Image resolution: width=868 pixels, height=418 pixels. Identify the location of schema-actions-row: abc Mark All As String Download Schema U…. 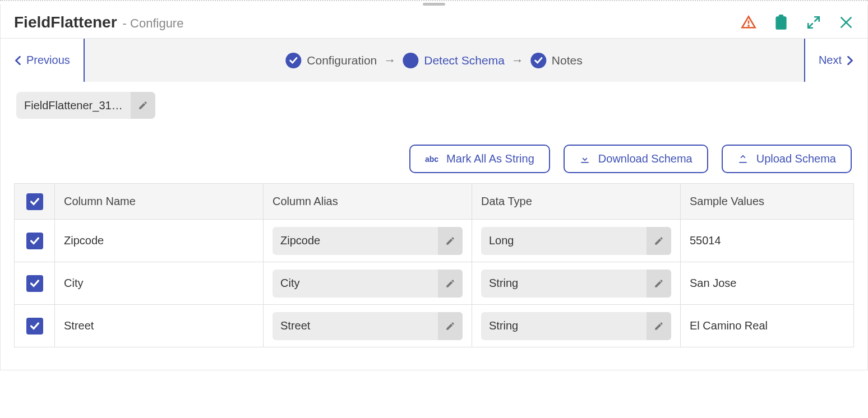
(434, 154).